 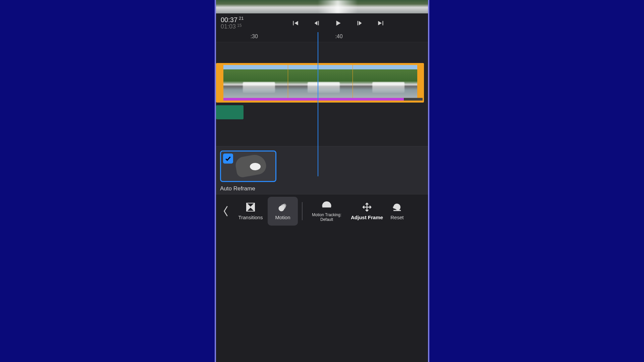 I want to click on transport-controls, so click(x=338, y=23).